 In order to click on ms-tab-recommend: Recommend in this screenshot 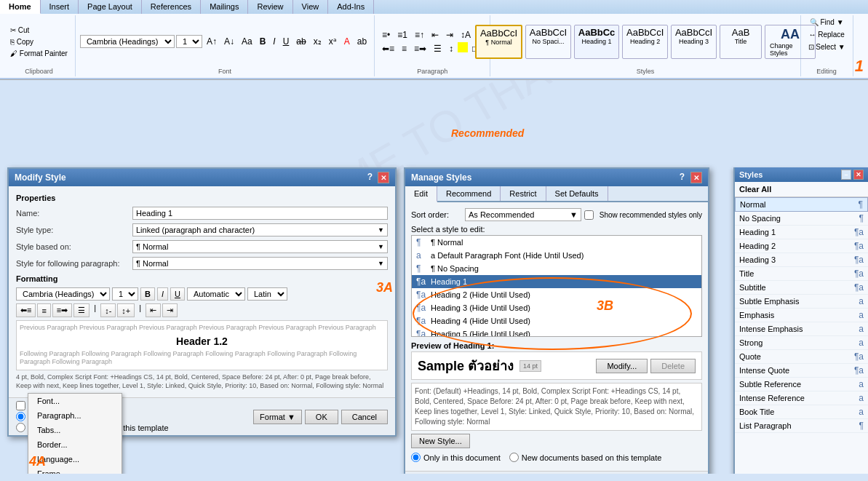, I will do `click(469, 194)`.